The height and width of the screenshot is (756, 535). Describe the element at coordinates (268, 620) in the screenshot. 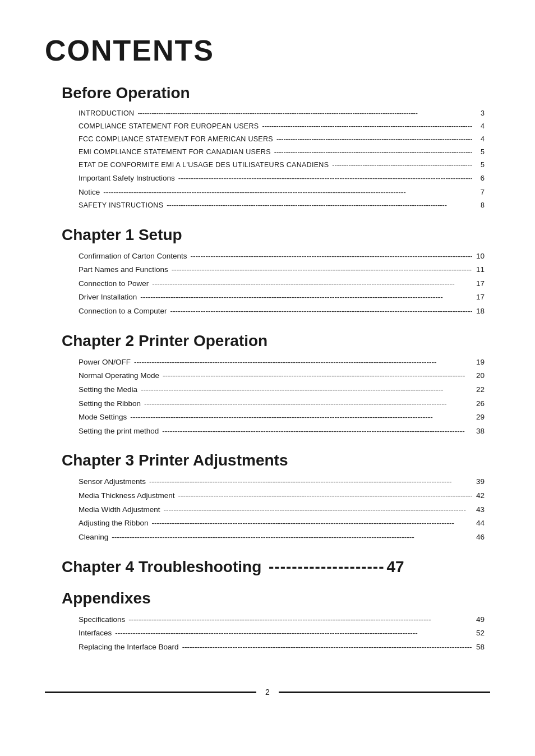

I see `toc-entry: Specifications--------------------------…` at that location.